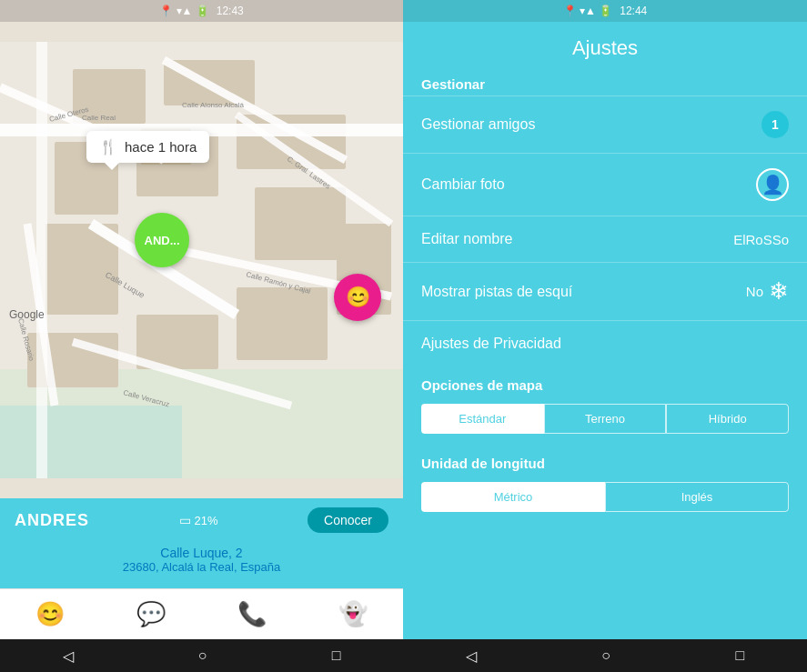 Image resolution: width=807 pixels, height=672 pixels. What do you see at coordinates (337, 656) in the screenshot?
I see `recent-button-left: □` at bounding box center [337, 656].